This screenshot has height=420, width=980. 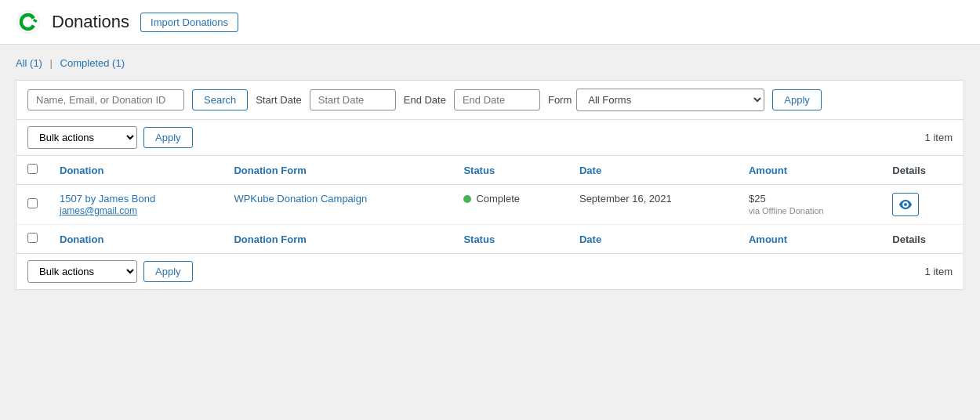 I want to click on start-date-input, so click(x=353, y=100).